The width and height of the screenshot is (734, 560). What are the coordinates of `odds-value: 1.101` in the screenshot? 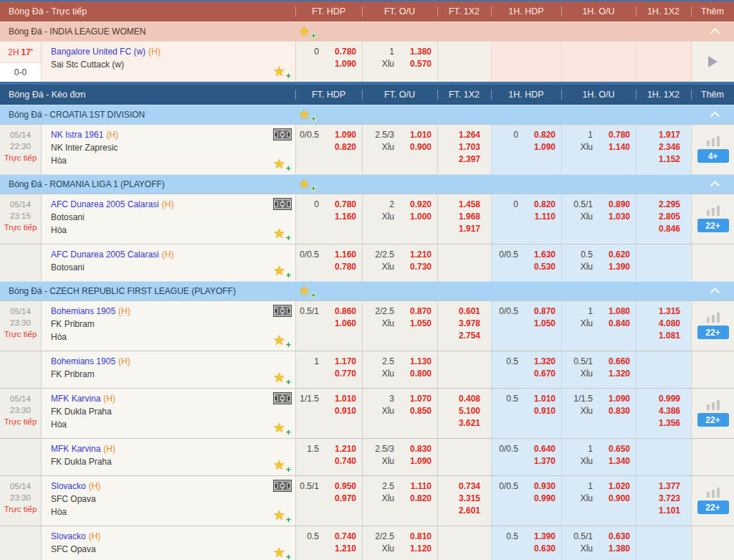 It's located at (664, 511).